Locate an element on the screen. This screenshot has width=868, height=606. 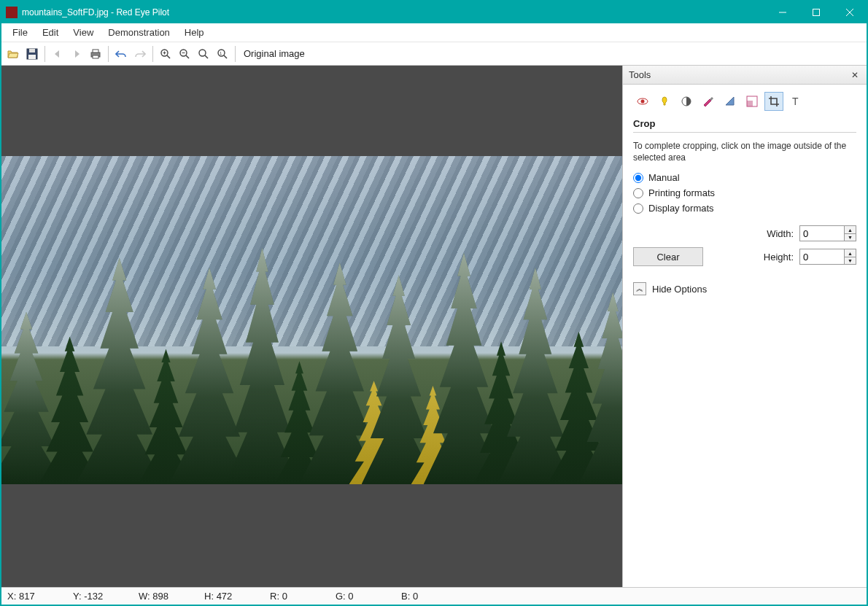
forward-icon is located at coordinates (77, 54).